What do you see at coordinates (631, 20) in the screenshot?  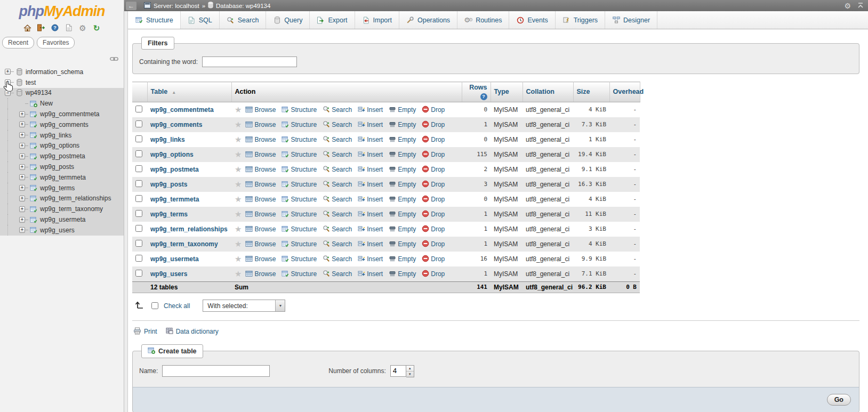 I see `tab-designer: Designer` at bounding box center [631, 20].